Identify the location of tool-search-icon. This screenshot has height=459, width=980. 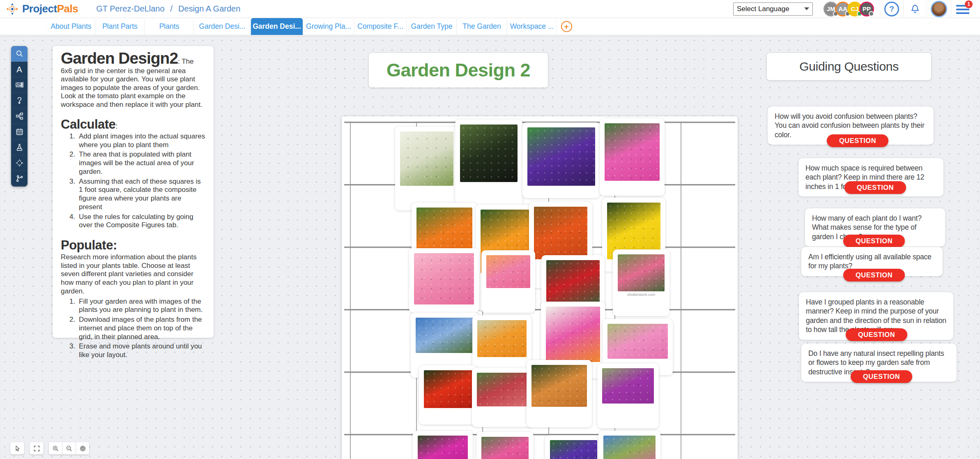
(19, 54).